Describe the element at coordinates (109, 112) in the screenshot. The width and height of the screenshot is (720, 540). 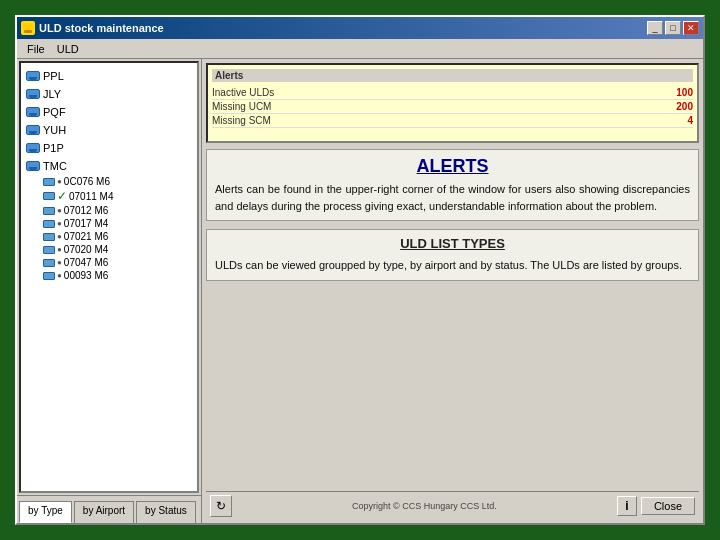
I see `tree-root-pqf: PQF` at that location.